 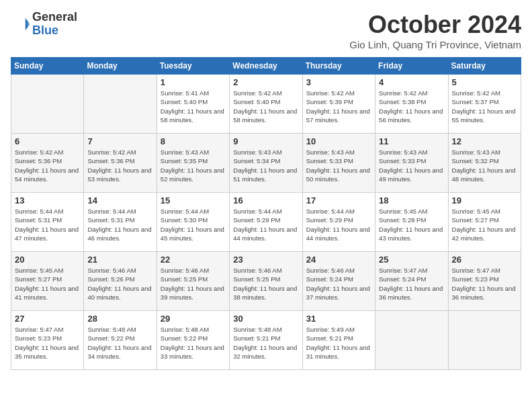 I want to click on logo-icon, so click(x=20, y=24).